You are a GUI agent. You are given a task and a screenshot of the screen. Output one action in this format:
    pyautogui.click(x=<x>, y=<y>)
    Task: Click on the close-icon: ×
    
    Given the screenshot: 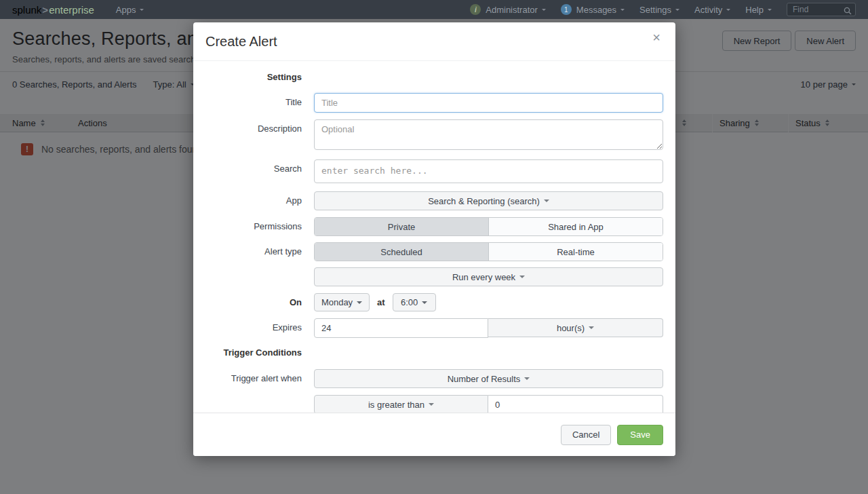 What is the action you would take?
    pyautogui.click(x=656, y=37)
    